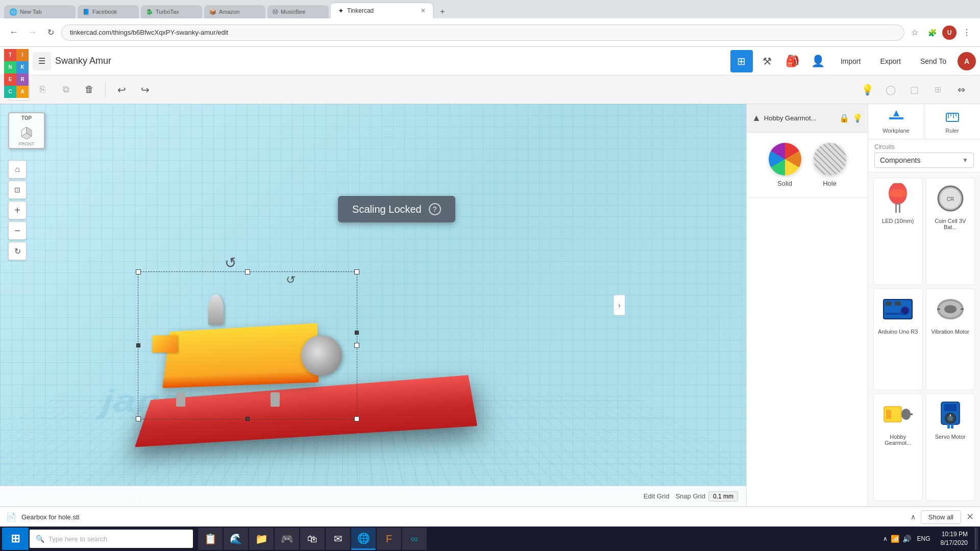  What do you see at coordinates (906, 539) in the screenshot?
I see `tray-volume: 🔊` at bounding box center [906, 539].